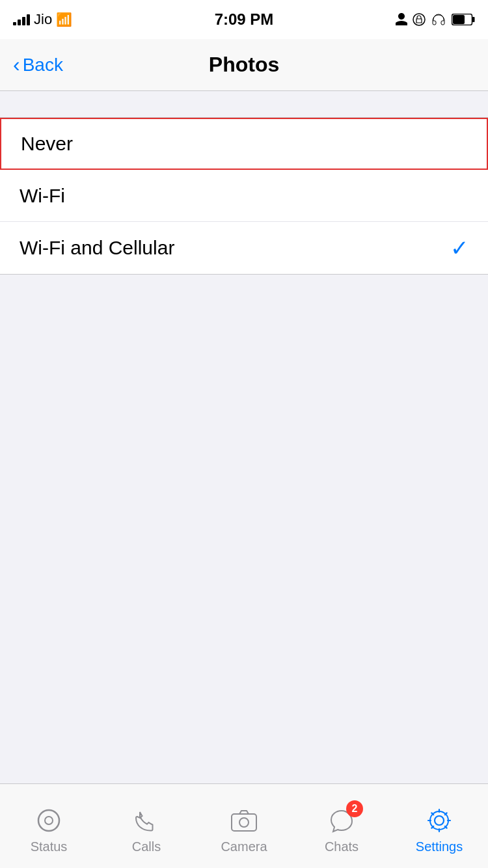  What do you see at coordinates (244, 196) in the screenshot?
I see `option-wifi: Wi-Fi` at bounding box center [244, 196].